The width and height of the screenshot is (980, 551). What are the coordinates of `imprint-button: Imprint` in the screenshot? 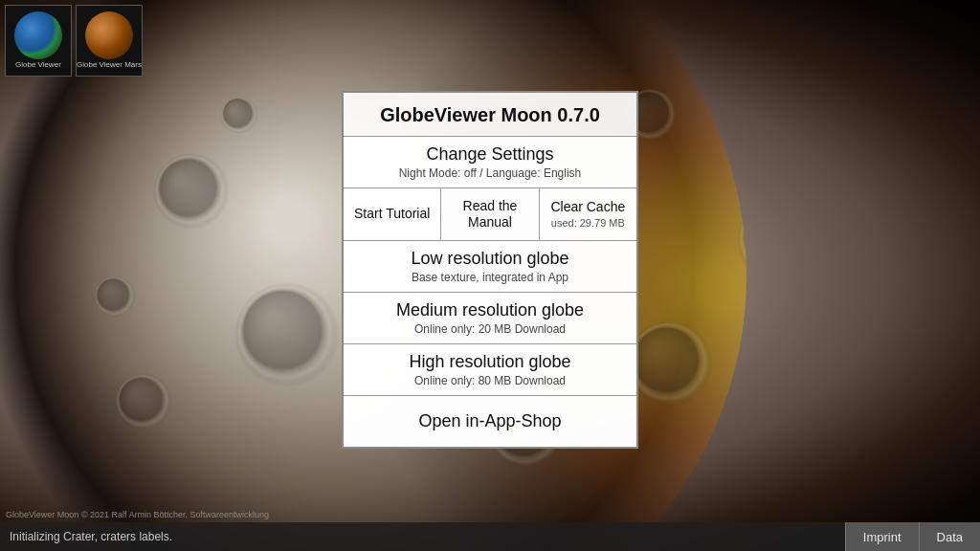 It's located at (882, 537).